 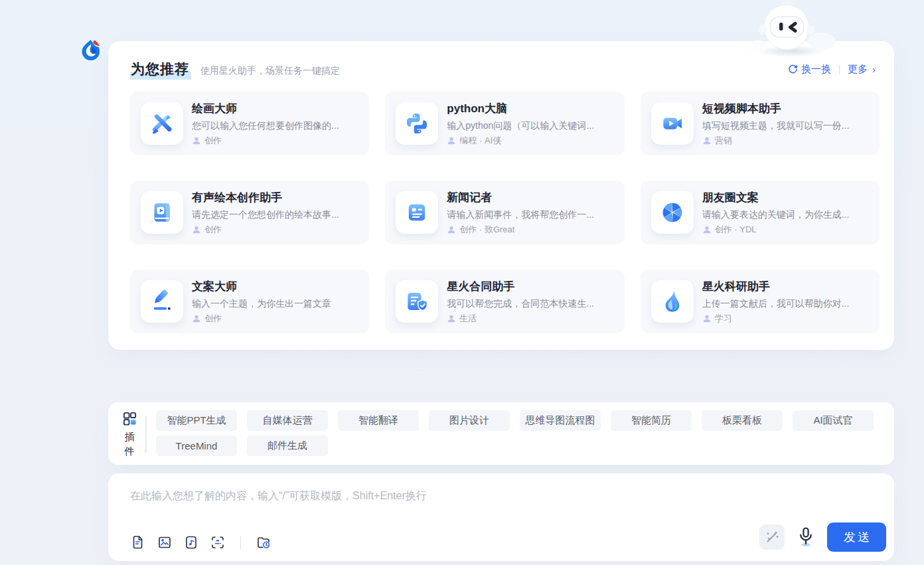 What do you see at coordinates (786, 125) in the screenshot?
I see `assistant-desc: 填写短视频主题，我就可以写一份...` at bounding box center [786, 125].